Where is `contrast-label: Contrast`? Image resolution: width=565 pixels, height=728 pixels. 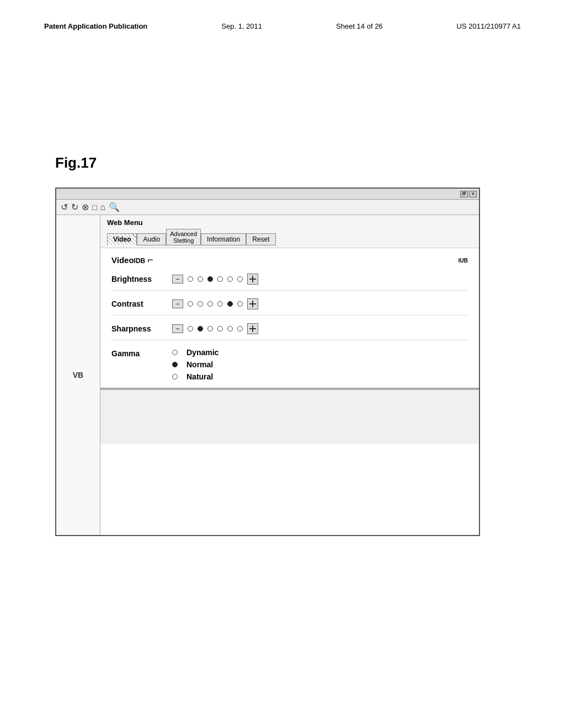
contrast-label: Contrast is located at coordinates (142, 304).